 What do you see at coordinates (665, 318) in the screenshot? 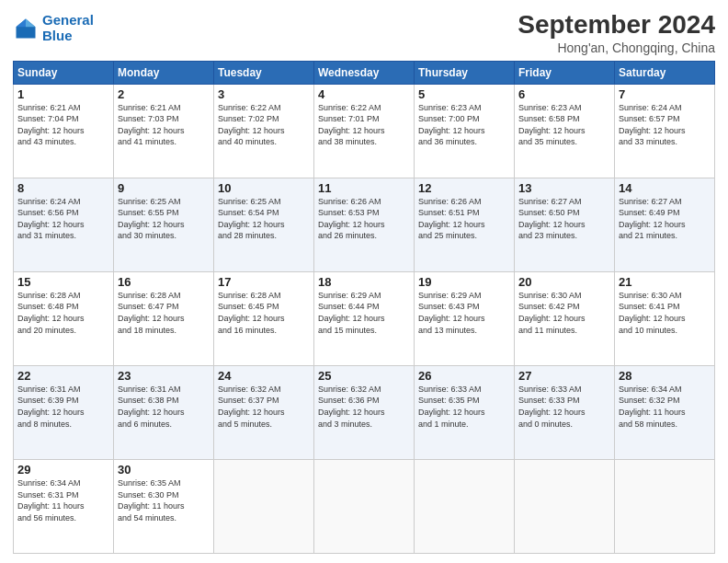
I see `calendar-cell: 21Sunrise: 6:30 AM Sunset: 6:41 PM Dayli…` at bounding box center [665, 318].